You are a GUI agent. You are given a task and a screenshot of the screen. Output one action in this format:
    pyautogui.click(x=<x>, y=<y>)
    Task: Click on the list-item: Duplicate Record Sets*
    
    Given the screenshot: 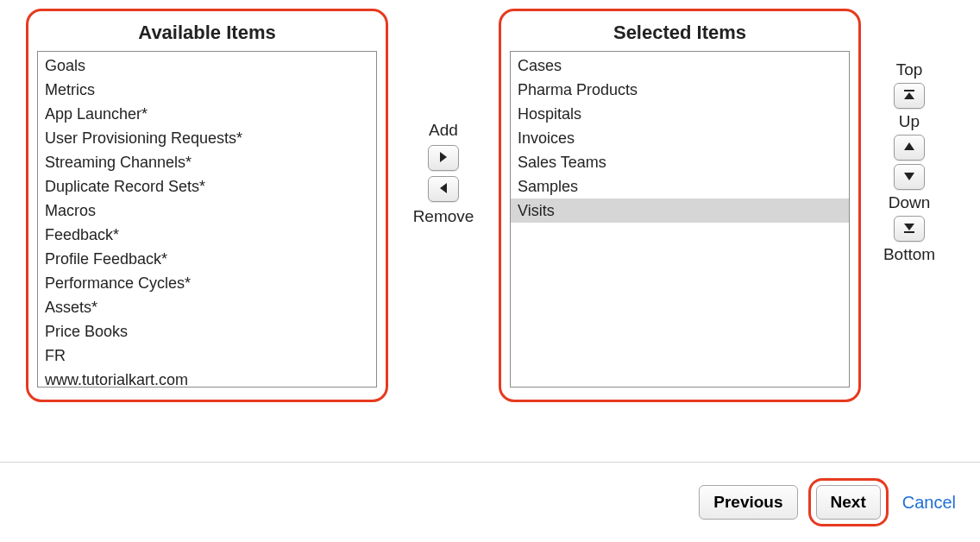 What is the action you would take?
    pyautogui.click(x=207, y=186)
    